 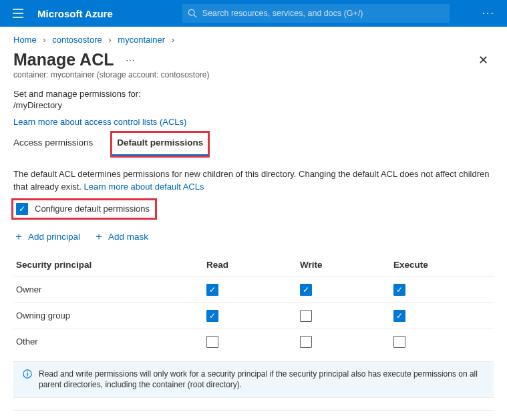 What do you see at coordinates (142, 40) in the screenshot?
I see `breadcrumb-container: mycontainer` at bounding box center [142, 40].